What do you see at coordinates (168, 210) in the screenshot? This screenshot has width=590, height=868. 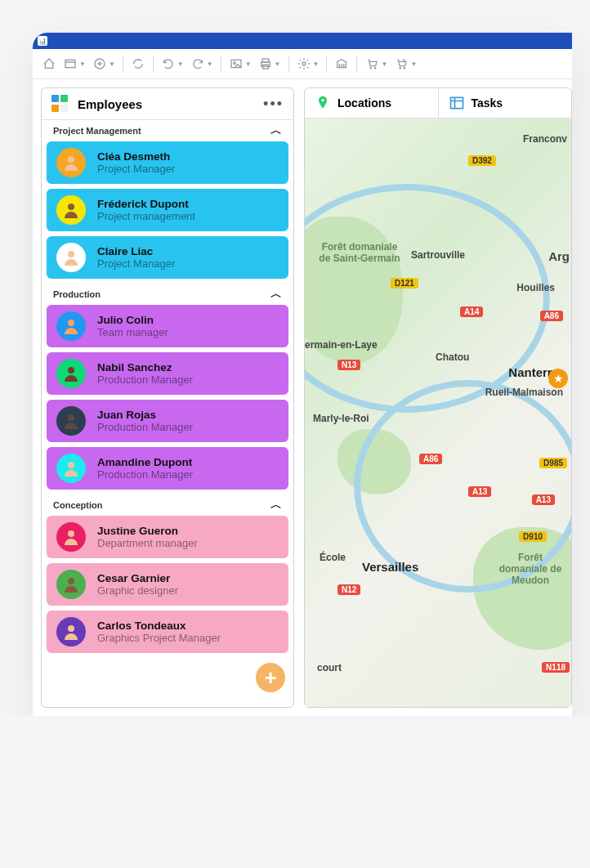 I see `employee-card: Fréderick Dupont Project management` at bounding box center [168, 210].